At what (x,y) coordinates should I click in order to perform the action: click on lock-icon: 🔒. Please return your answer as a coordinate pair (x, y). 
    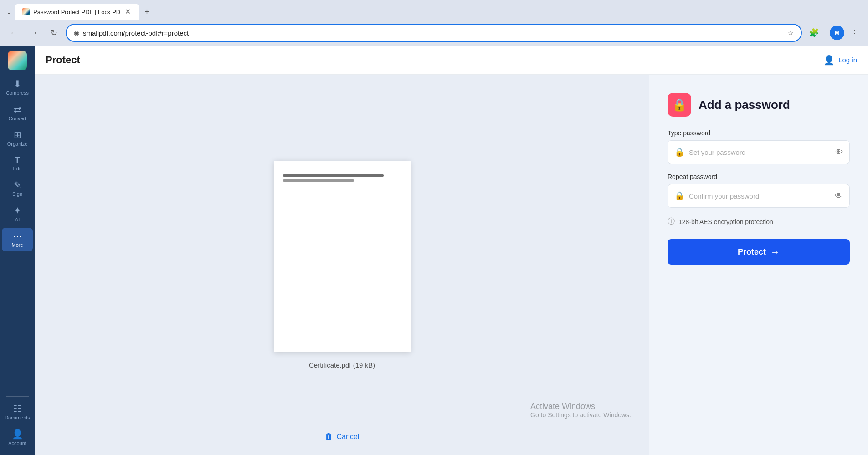
    Looking at the image, I should click on (679, 105).